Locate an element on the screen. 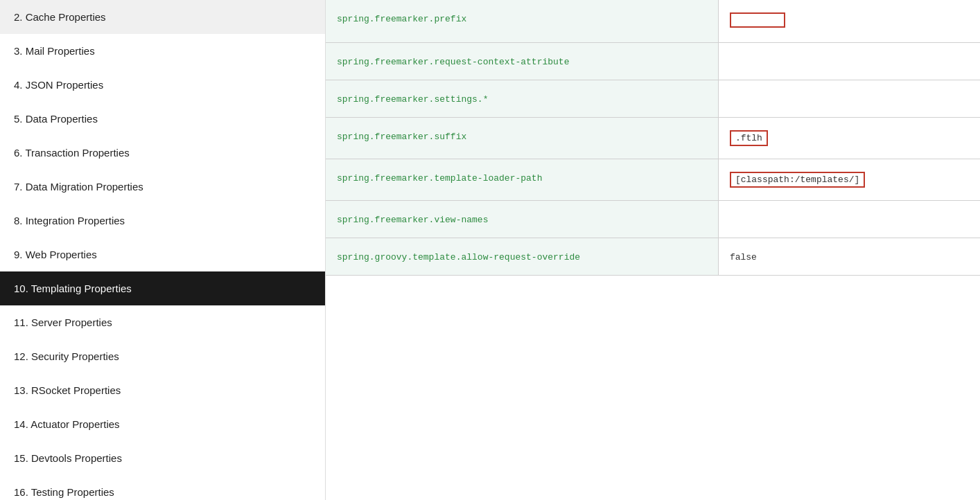  sidebar-item-cache: 2. Cache Properties is located at coordinates (162, 17).